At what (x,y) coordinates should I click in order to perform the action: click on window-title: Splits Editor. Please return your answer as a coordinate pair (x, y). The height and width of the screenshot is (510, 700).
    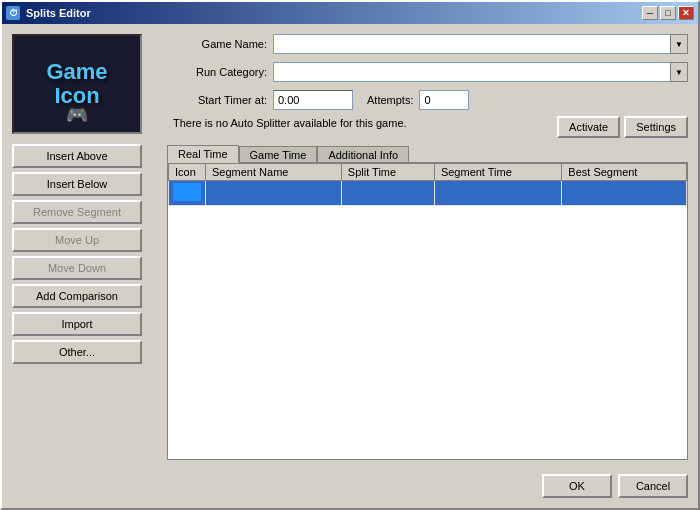
    Looking at the image, I should click on (58, 13).